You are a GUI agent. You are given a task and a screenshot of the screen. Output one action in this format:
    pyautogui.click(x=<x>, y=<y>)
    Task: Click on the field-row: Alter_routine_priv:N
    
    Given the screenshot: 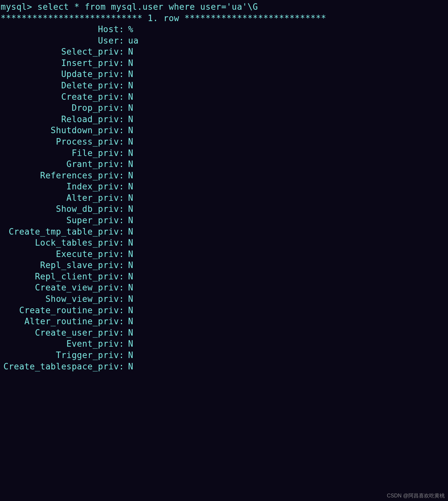 What is the action you would take?
    pyautogui.click(x=224, y=322)
    